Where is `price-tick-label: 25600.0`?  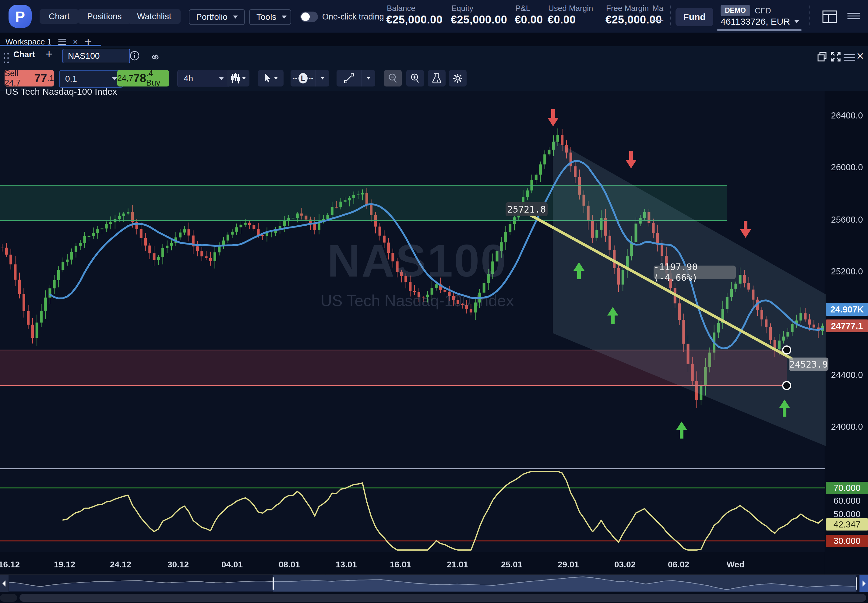 price-tick-label: 25600.0 is located at coordinates (847, 220).